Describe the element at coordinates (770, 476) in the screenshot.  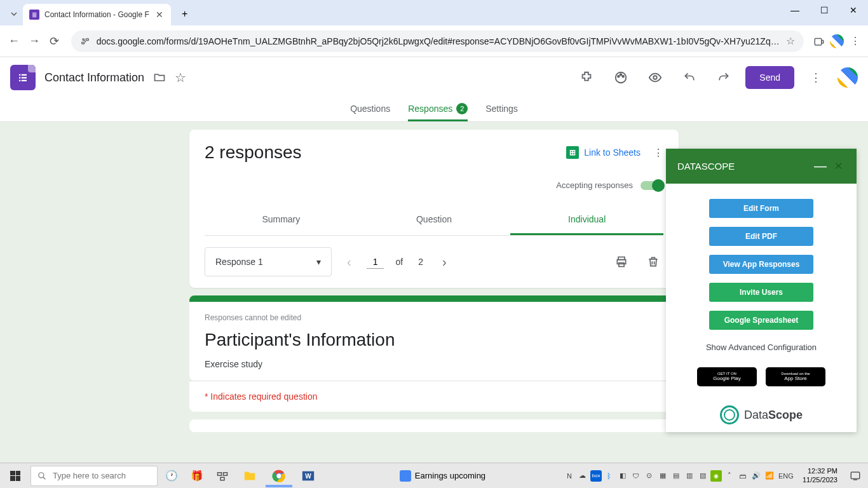
I see `tray-wifi-icon: 📶` at that location.